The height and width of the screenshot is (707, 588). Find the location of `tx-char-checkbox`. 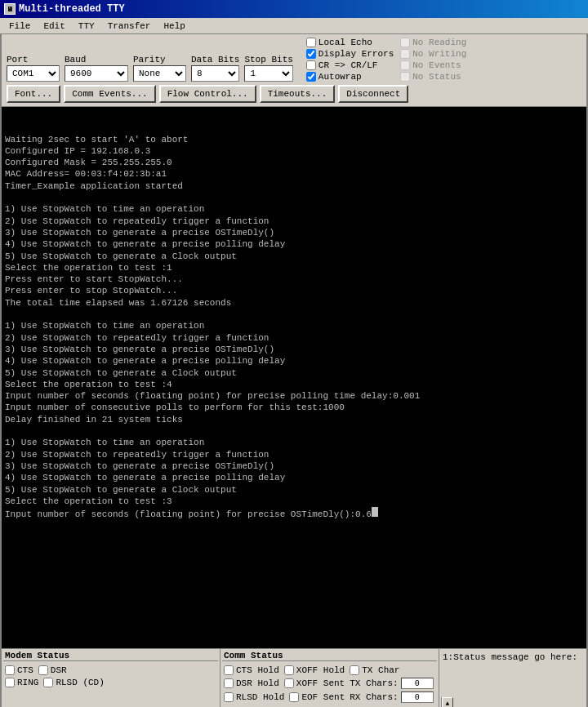

tx-char-checkbox is located at coordinates (354, 670).